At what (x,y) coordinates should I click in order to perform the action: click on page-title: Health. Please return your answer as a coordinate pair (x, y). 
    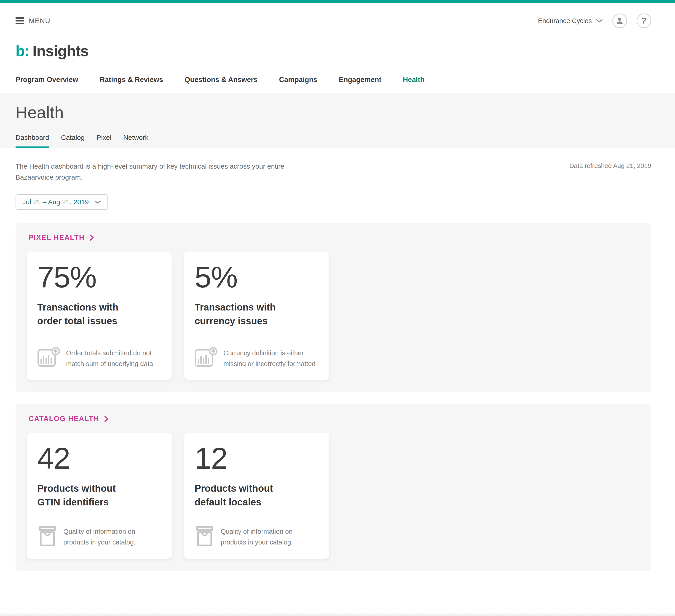
    Looking at the image, I should click on (333, 112).